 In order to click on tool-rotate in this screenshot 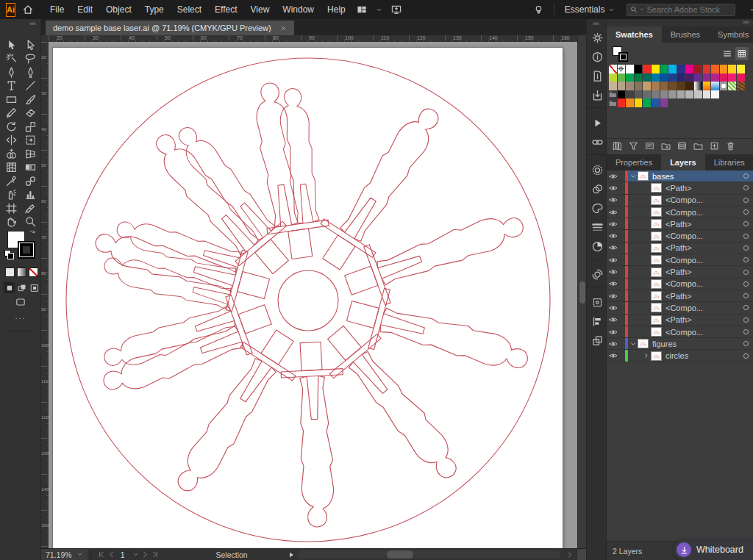, I will do `click(11, 126)`.